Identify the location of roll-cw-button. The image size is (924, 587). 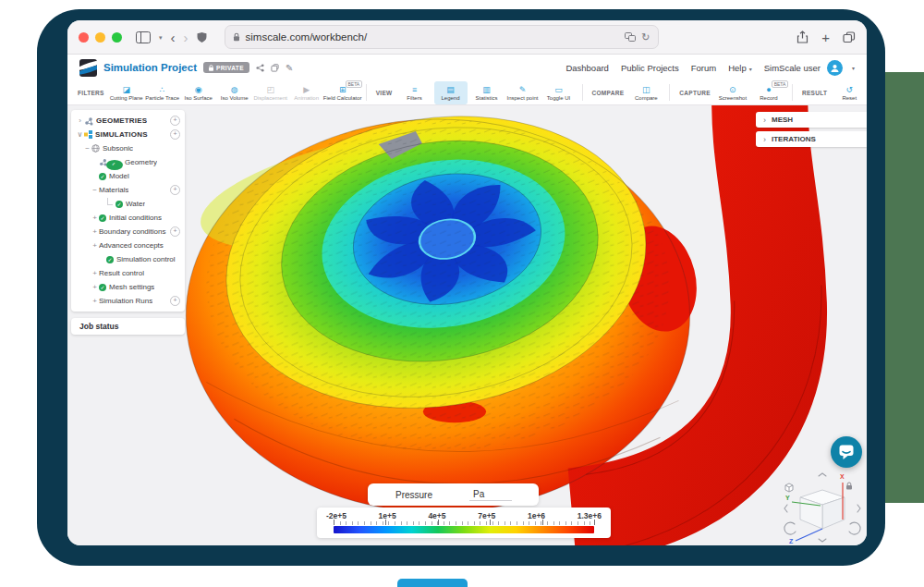
(855, 529).